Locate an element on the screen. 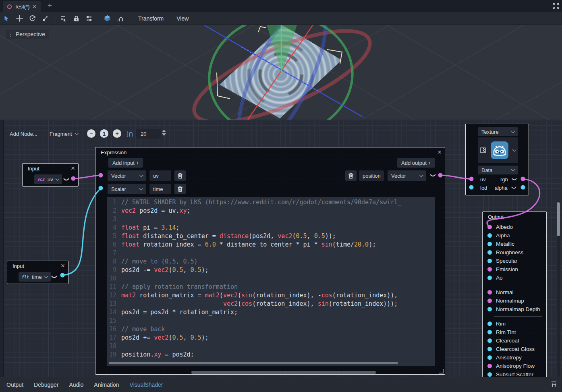 The image size is (562, 392). lock-selected-button is located at coordinates (76, 19).